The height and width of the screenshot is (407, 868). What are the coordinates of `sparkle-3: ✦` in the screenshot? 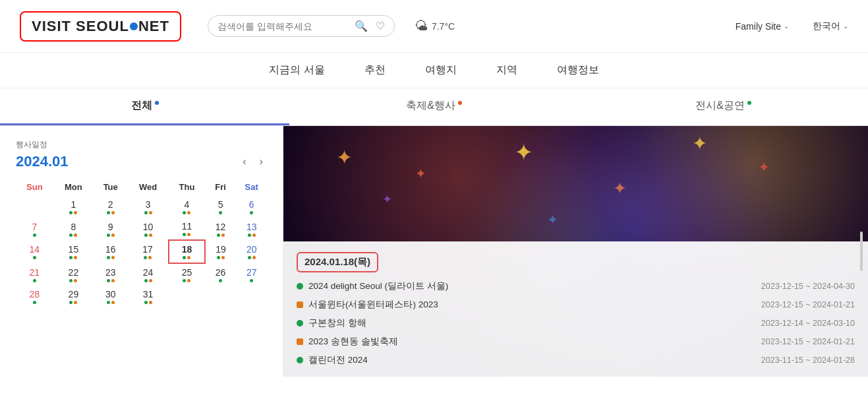 It's located at (523, 152).